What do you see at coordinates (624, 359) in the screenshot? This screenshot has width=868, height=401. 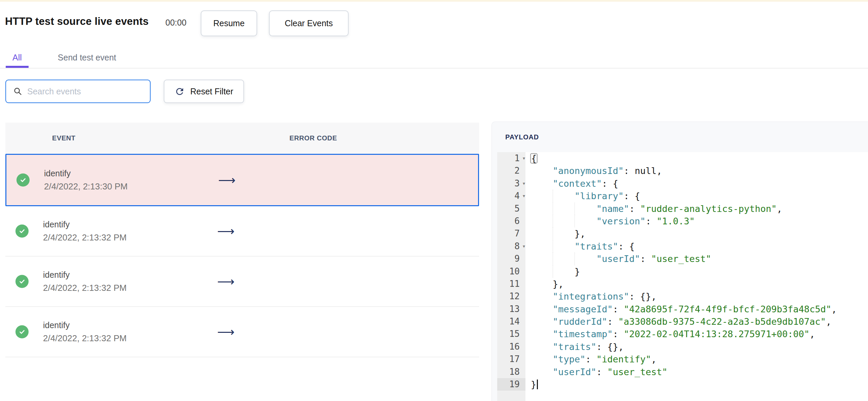 I see `token: "identify"` at bounding box center [624, 359].